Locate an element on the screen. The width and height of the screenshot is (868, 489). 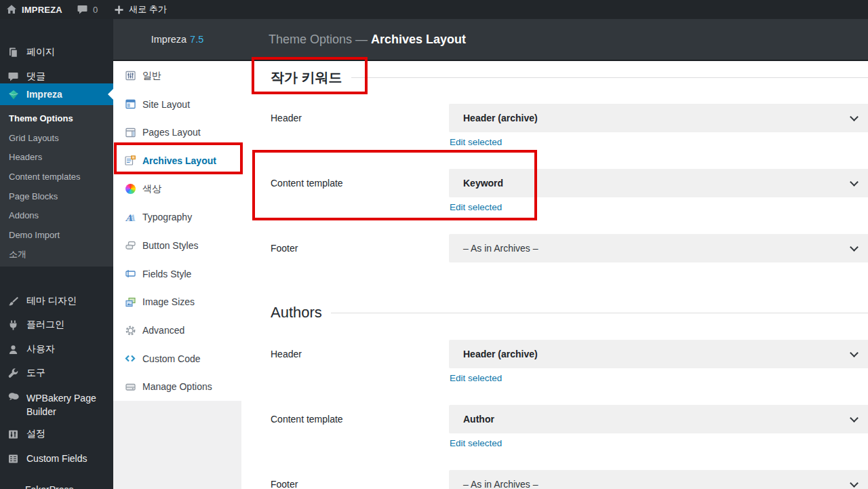
sidebar-item-impreza: Impreza is located at coordinates (57, 94).